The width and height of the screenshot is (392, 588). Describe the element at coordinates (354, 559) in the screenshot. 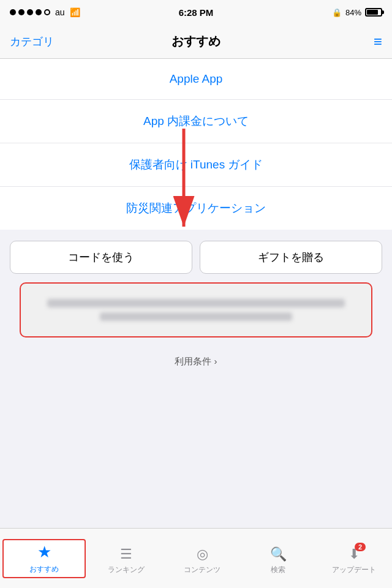

I see `tab-updates: ⬇ 2 アップデート` at that location.